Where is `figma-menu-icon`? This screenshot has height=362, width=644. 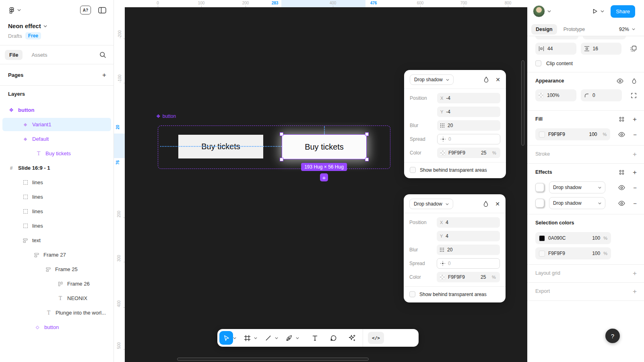
figma-menu-icon is located at coordinates (11, 10).